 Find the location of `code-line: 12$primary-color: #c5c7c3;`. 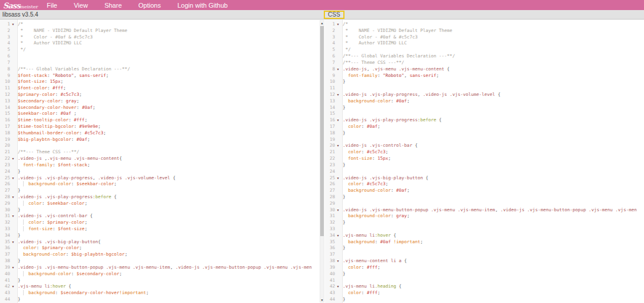

code-line: 12$primary-color: #c5c7c3; is located at coordinates (159, 95).